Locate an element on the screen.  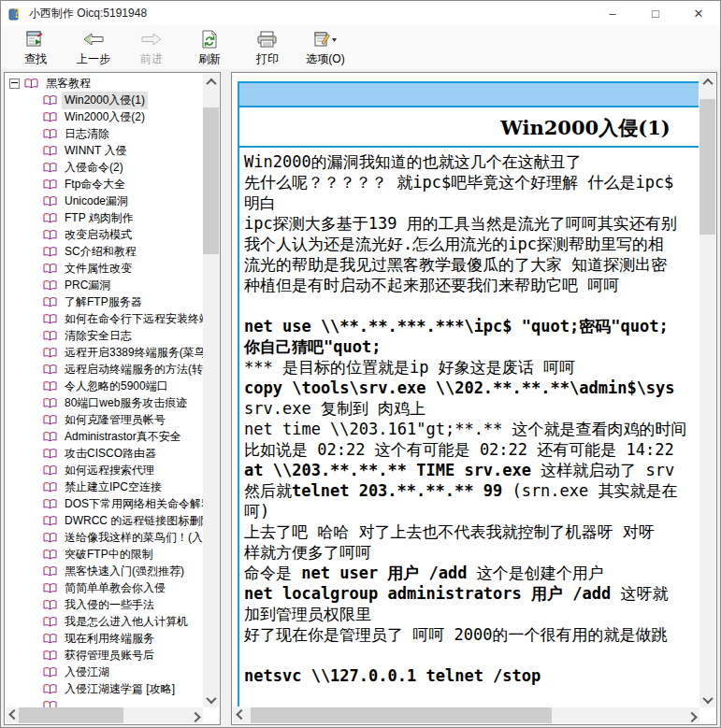
refresh-button: 刷新 is located at coordinates (209, 50).